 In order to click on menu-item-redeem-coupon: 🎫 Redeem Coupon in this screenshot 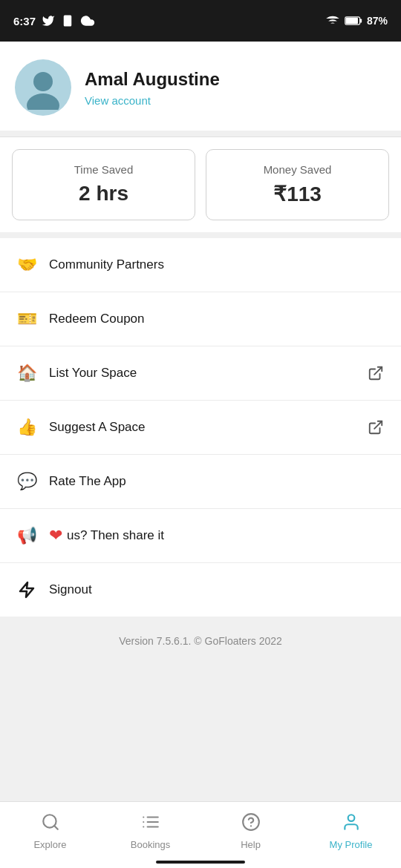, I will do `click(200, 319)`.